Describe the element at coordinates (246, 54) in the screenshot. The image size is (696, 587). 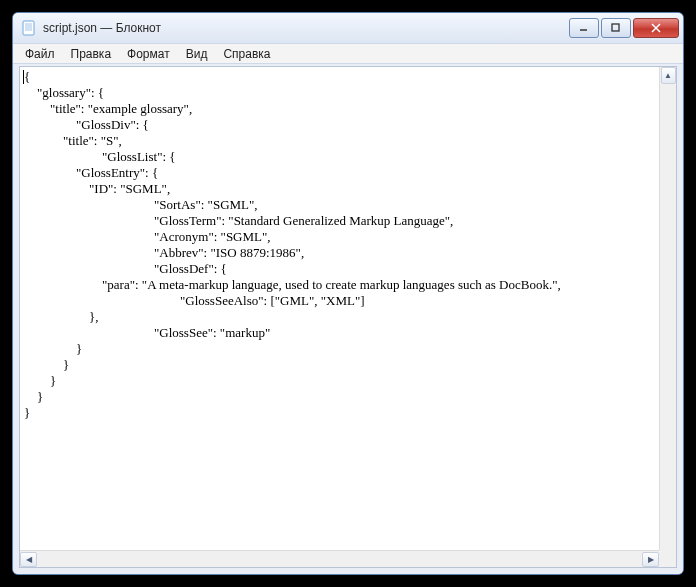
I see `menu-help: Справка` at that location.